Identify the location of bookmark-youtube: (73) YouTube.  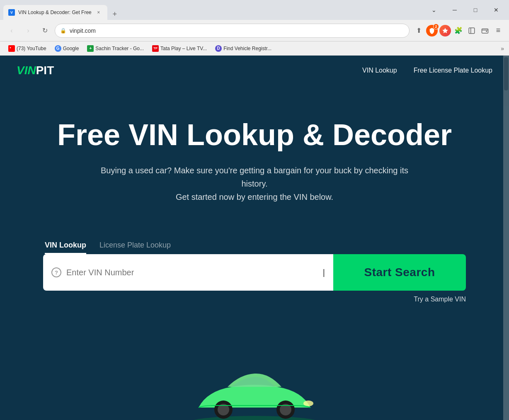
(27, 49).